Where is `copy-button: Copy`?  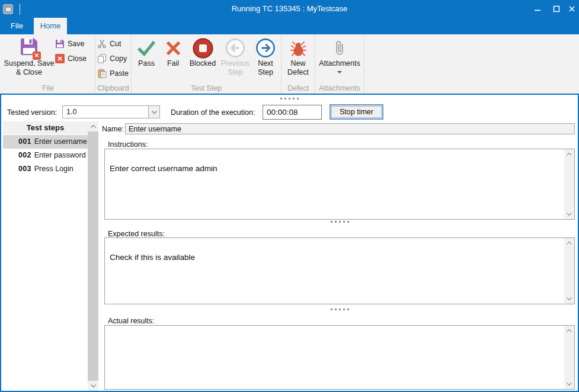 copy-button: Copy is located at coordinates (113, 59).